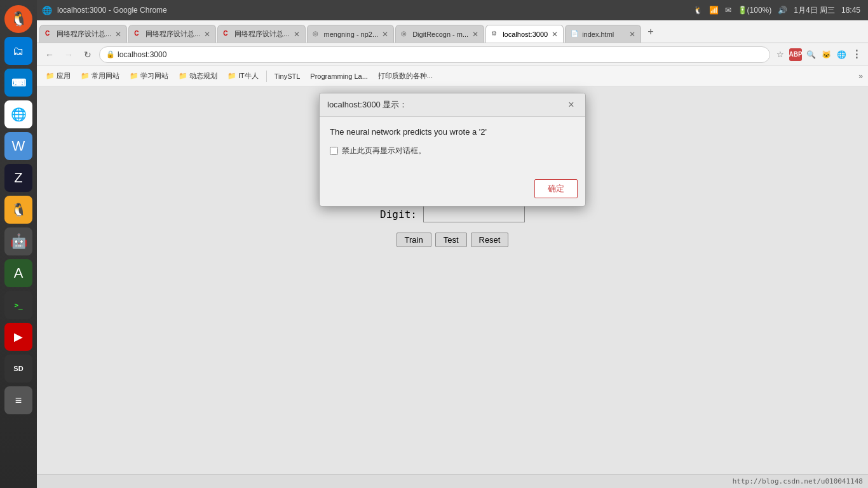  I want to click on bookmark-prime: 打印质数的各种..., so click(405, 76).